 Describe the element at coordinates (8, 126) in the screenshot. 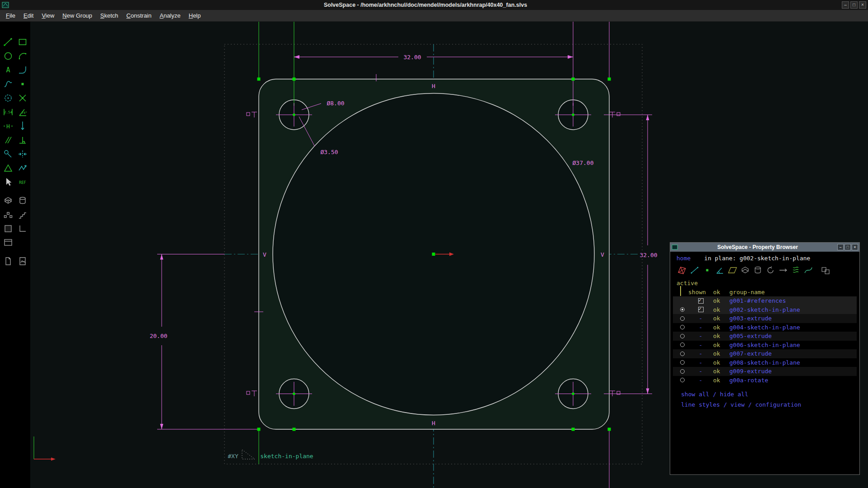

I see `horizontal-constraint-tool: H` at that location.